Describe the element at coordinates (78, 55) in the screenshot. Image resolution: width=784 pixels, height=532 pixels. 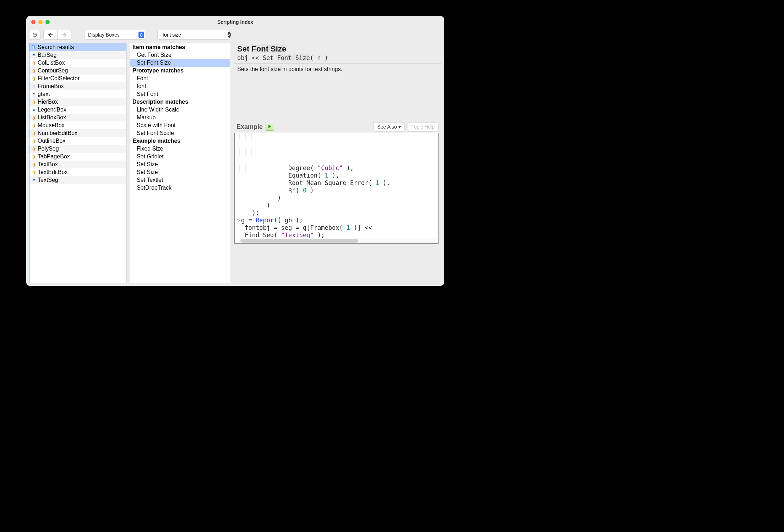
I see `list-item: «BarSeg` at that location.